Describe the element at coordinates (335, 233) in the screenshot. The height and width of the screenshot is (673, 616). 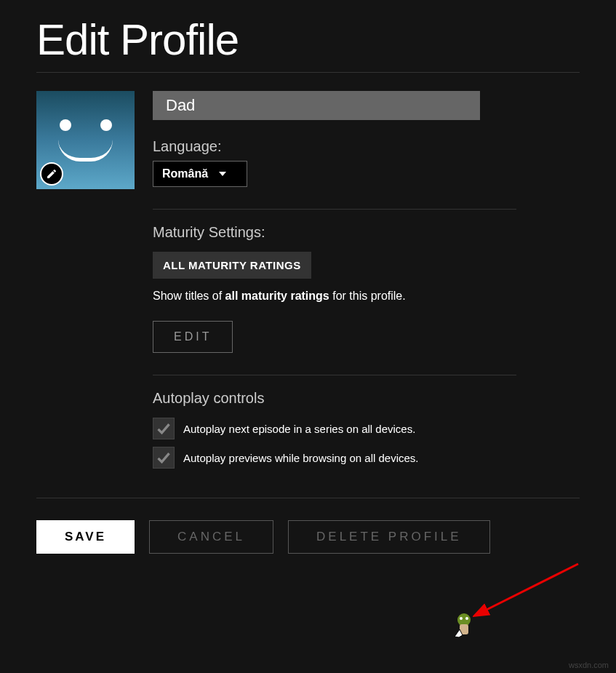
I see `maturity-label: Maturity Settings:` at that location.